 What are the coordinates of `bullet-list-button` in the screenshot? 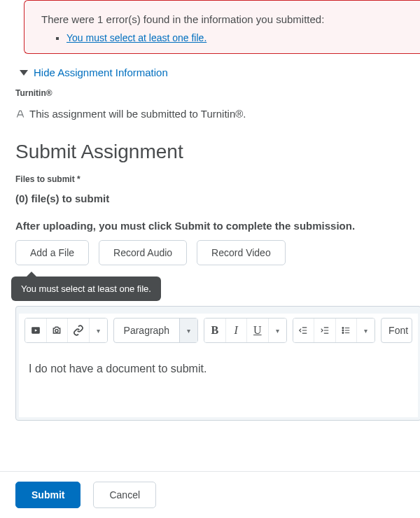 It's located at (347, 330).